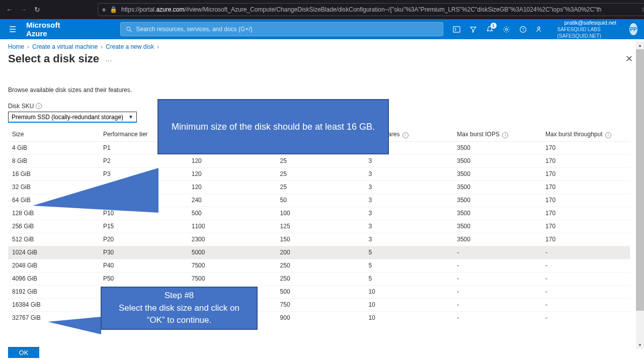 The image size is (644, 362). Describe the element at coordinates (473, 29) in the screenshot. I see `filter-icon` at that location.